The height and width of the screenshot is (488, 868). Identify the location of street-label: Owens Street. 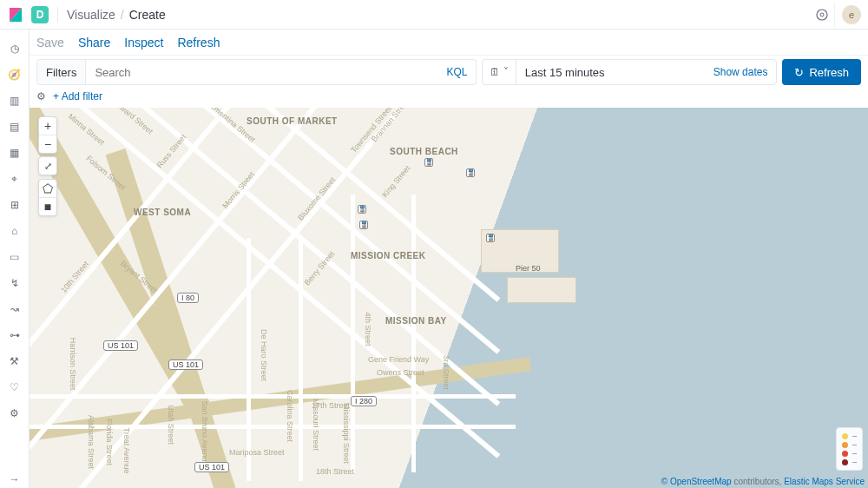
(401, 373).